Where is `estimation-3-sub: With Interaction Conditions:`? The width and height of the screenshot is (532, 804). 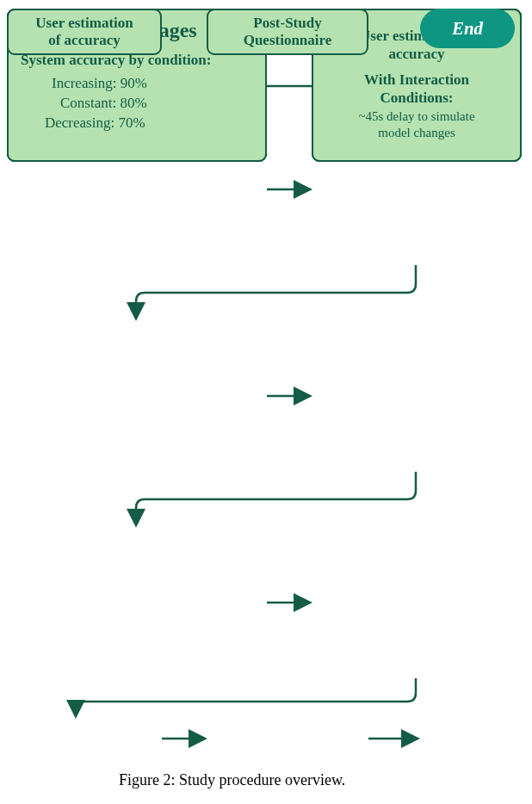 estimation-3-sub: With Interaction Conditions: is located at coordinates (417, 90).